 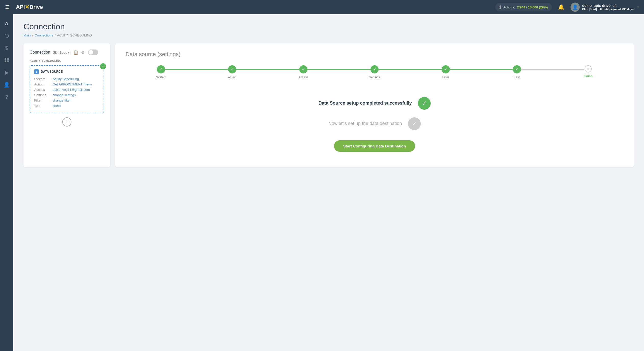 I want to click on gear-icon: ⚙, so click(x=83, y=53).